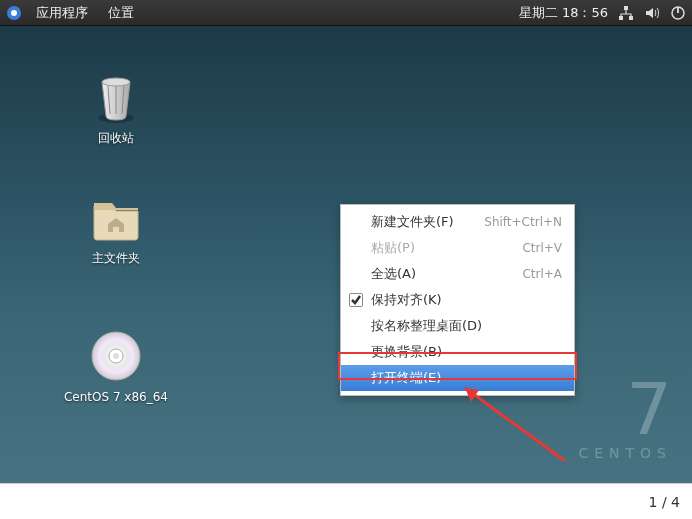  I want to click on menu-select-all: 全选(A) Ctrl+A, so click(458, 274).